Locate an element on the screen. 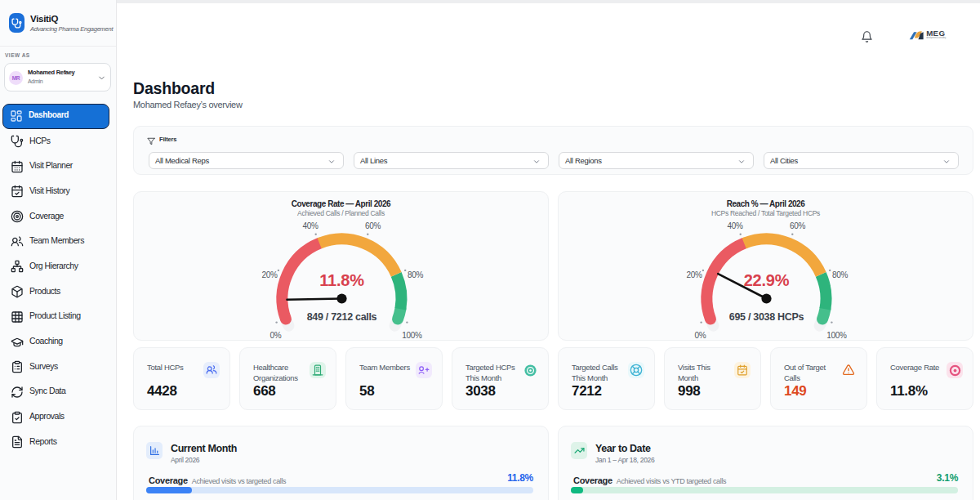 This screenshot has height=500, width=980. svg-text: 695 / 3038 HCPs is located at coordinates (767, 317).